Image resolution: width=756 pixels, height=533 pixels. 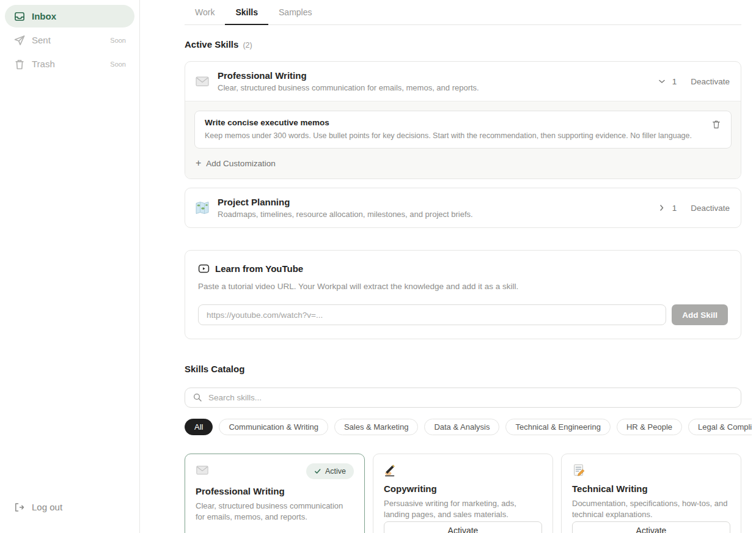 What do you see at coordinates (198, 163) in the screenshot?
I see `plus-icon: +` at bounding box center [198, 163].